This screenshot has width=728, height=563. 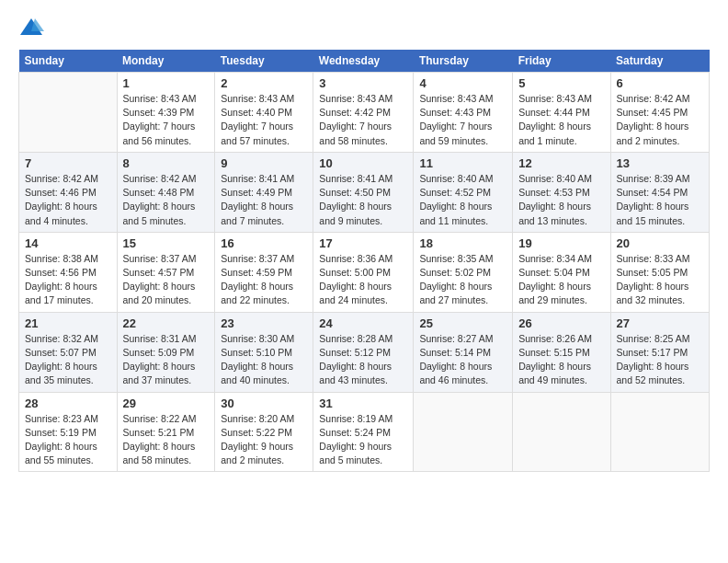 What do you see at coordinates (463, 164) in the screenshot?
I see `day-number: 11` at bounding box center [463, 164].